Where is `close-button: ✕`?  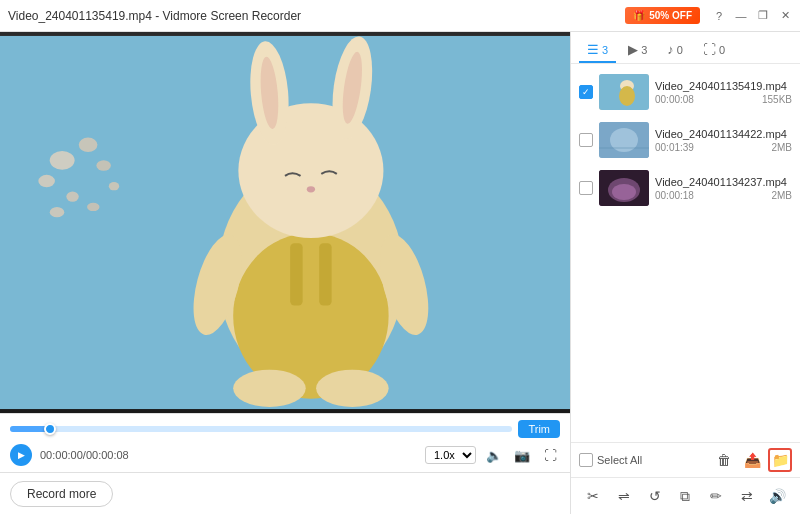 close-button: ✕ is located at coordinates (785, 16).